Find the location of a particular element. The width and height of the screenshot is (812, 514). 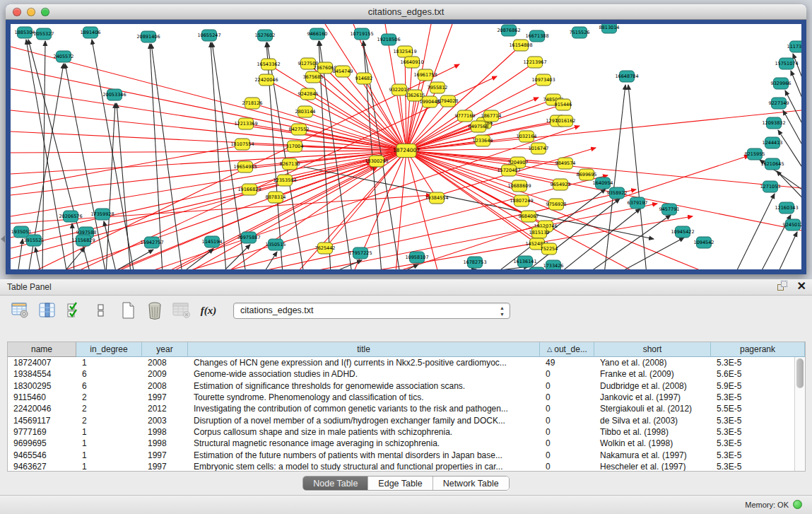

graph-node-label: 7515526 is located at coordinates (579, 33).